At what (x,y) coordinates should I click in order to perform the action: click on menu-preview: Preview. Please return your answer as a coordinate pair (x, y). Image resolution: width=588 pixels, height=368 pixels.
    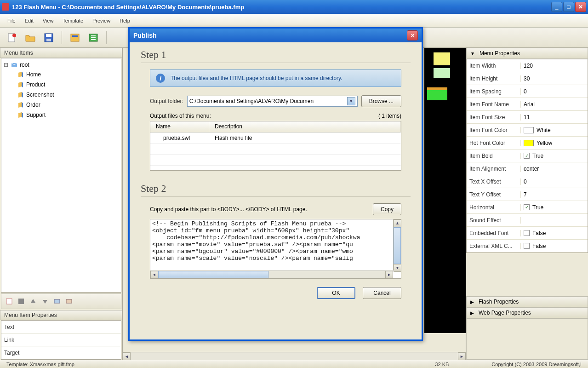
    Looking at the image, I should click on (101, 21).